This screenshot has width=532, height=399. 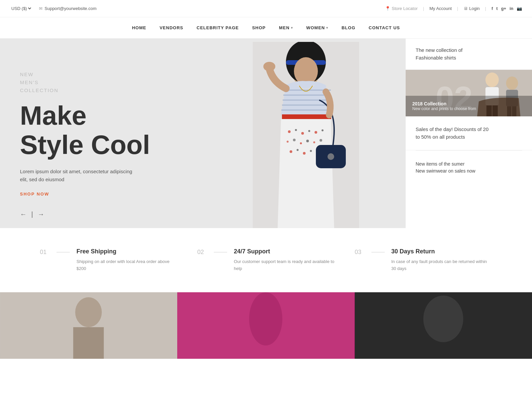 What do you see at coordinates (360, 252) in the screenshot?
I see `feature-number-3: 03` at bounding box center [360, 252].